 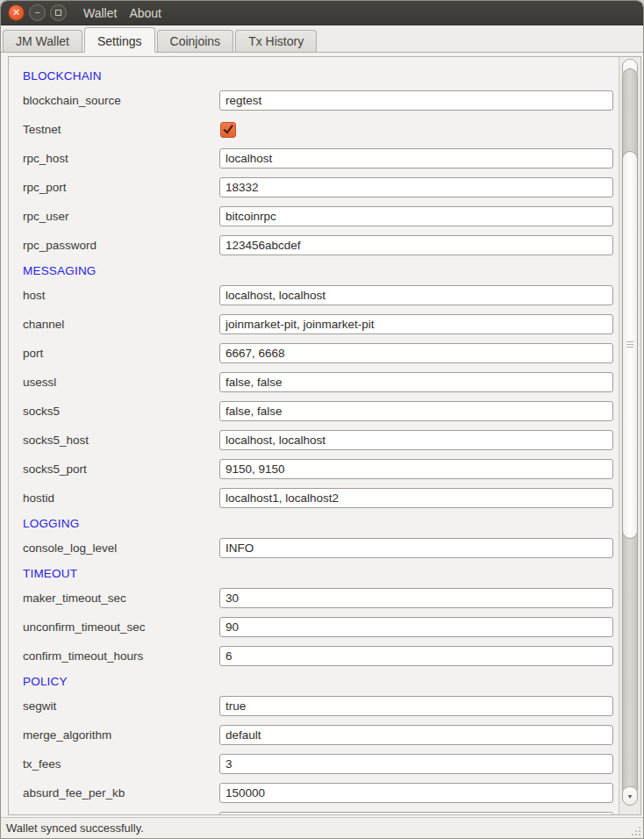 What do you see at coordinates (46, 216) in the screenshot?
I see `field-label-rpc-user: rpc_user` at bounding box center [46, 216].